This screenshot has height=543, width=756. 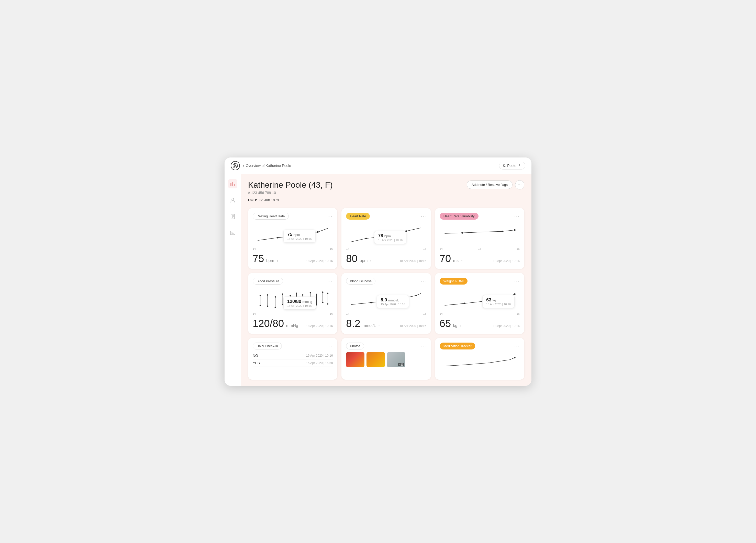 What do you see at coordinates (319, 356) in the screenshot?
I see `checkin-date: 16 Apr 2020 | 10:16` at bounding box center [319, 356].